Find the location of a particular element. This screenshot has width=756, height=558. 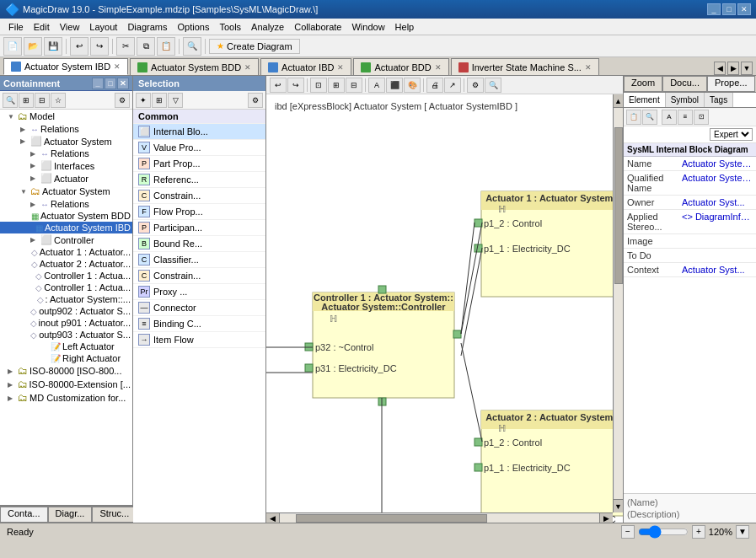

containment-close: ✕ is located at coordinates (123, 83).